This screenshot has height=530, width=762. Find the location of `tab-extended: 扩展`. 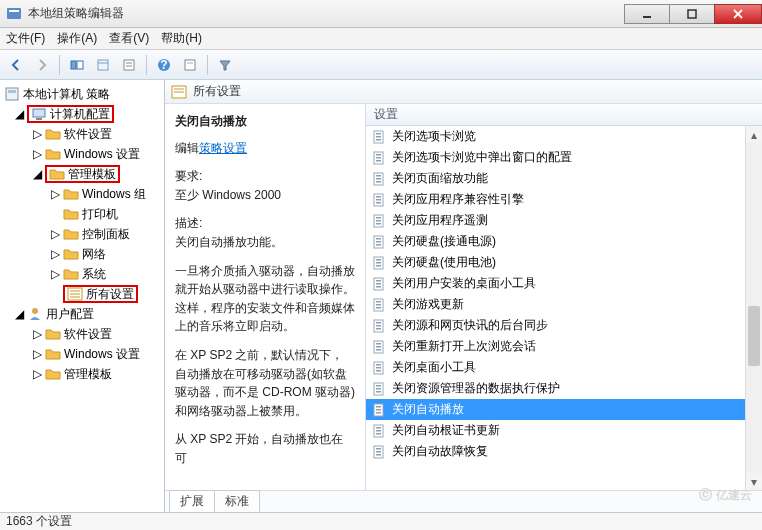

tab-extended: 扩展 is located at coordinates (192, 501).